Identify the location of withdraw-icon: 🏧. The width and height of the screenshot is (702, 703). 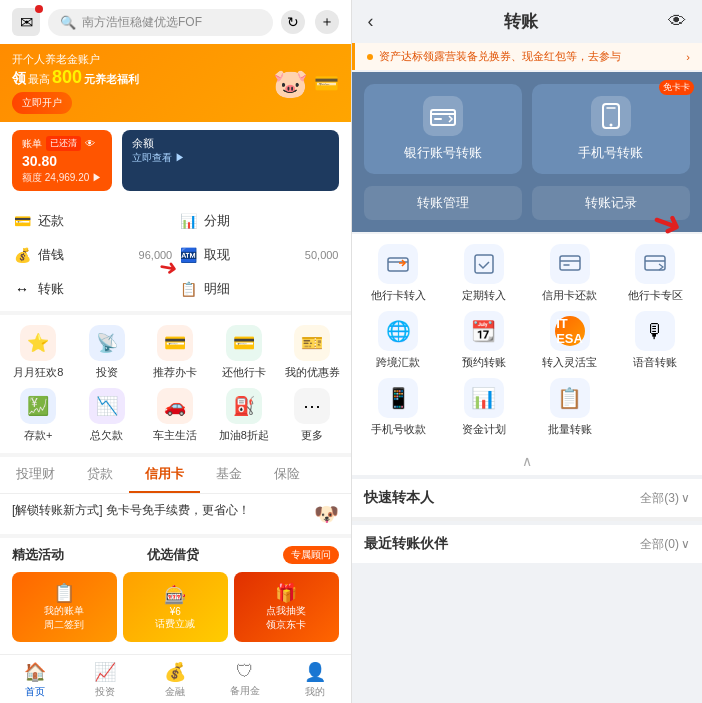
(188, 255).